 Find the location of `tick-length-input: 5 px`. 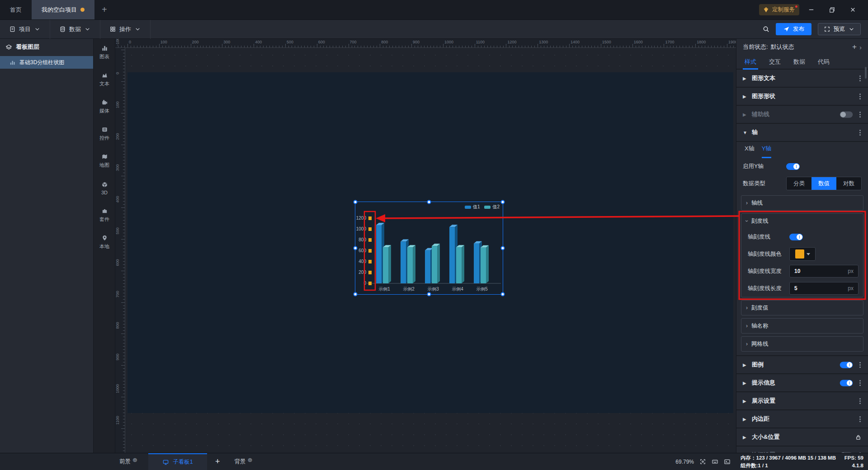

tick-length-input: 5 px is located at coordinates (824, 288).